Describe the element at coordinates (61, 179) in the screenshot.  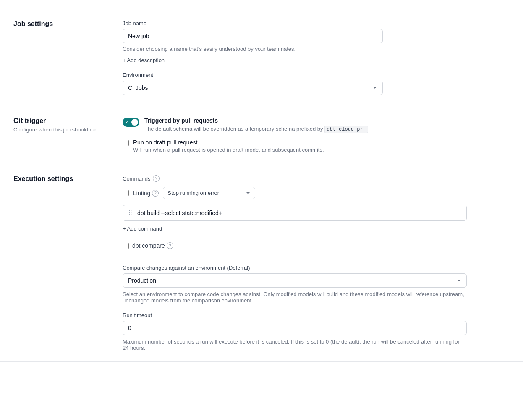
I see `execution-settings-title: Execution settings` at that location.